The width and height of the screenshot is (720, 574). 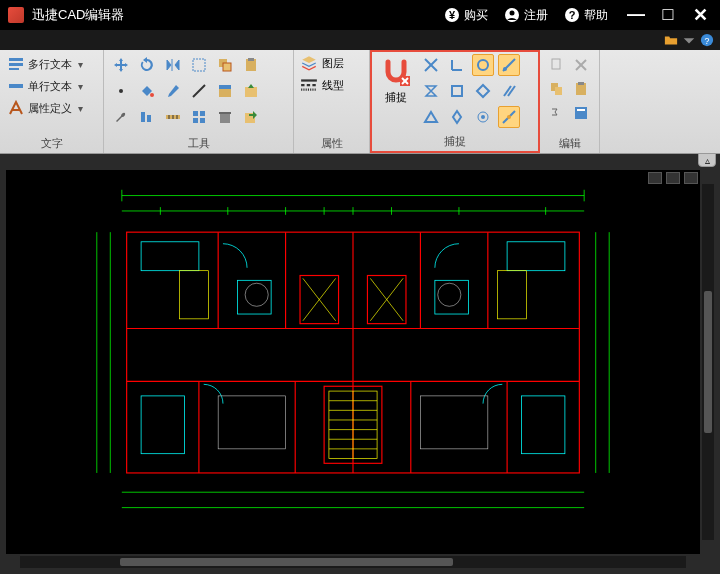 I want to click on app-title: 迅捷CAD编辑器, so click(x=78, y=15).